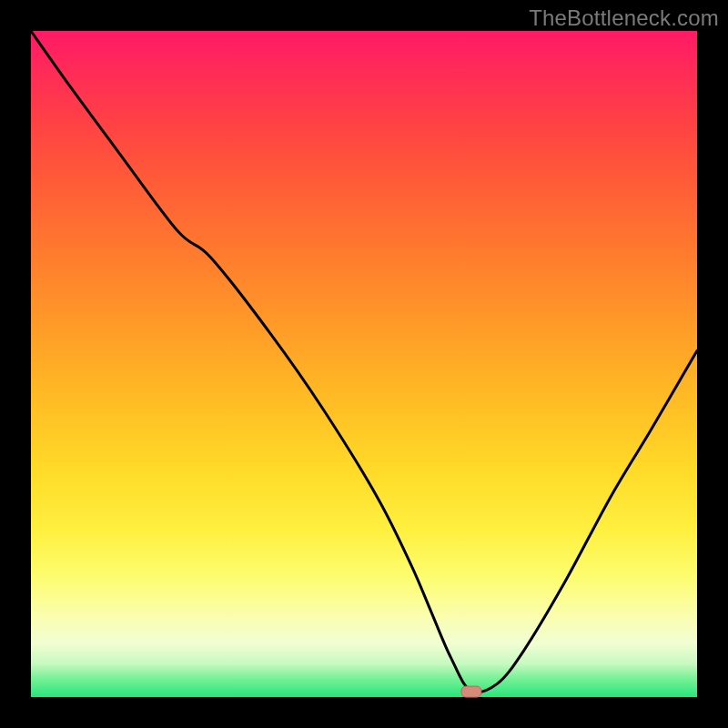 The width and height of the screenshot is (728, 728). I want to click on watermark-text: TheBottleneck.com, so click(624, 18).